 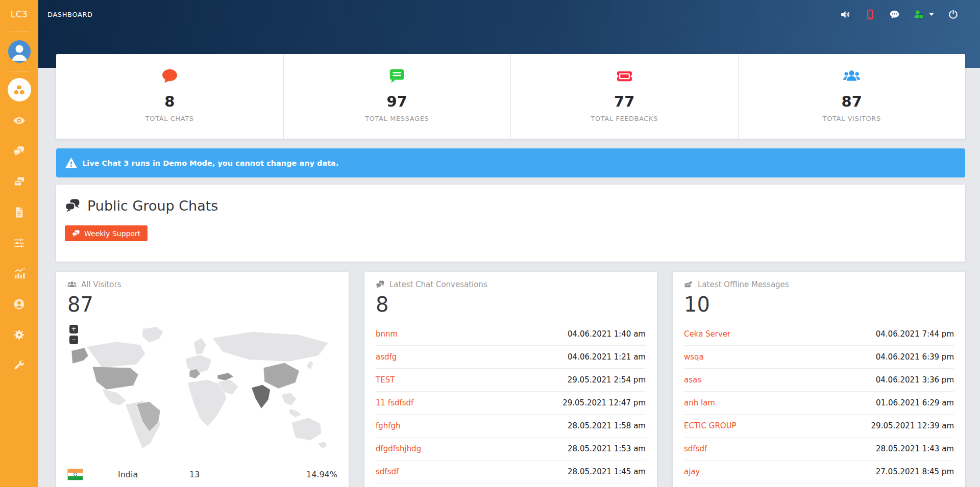 I want to click on stat-value: 87, so click(x=852, y=101).